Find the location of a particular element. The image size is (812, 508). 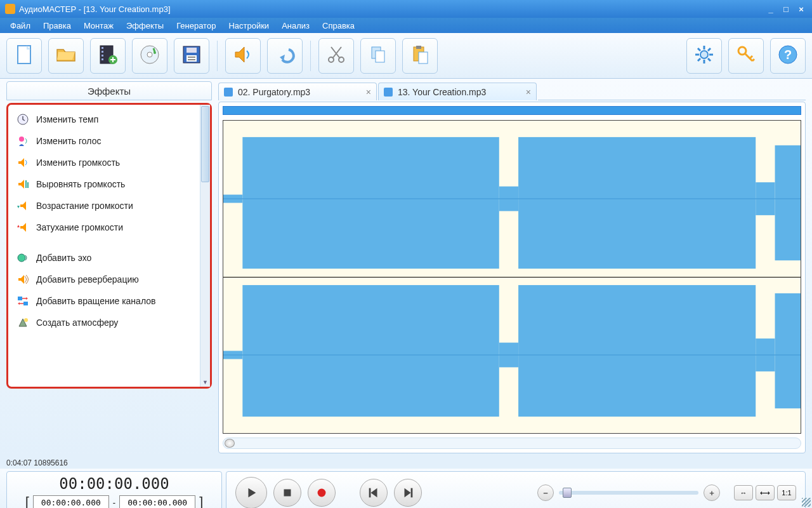

bottom-panel: 00:00:00.000 [ - ] − + ↔ ⟷ 1:1 is located at coordinates (406, 488).